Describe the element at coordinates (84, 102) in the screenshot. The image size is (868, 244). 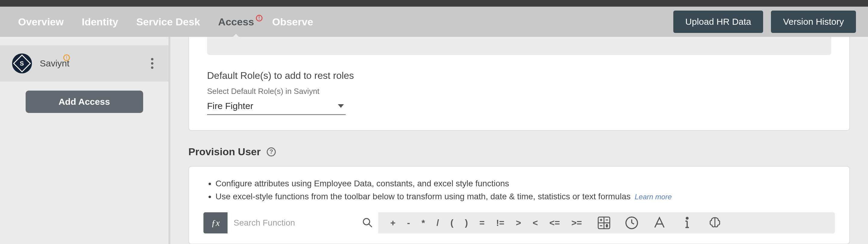
I see `add-access-button: Add Access` at that location.